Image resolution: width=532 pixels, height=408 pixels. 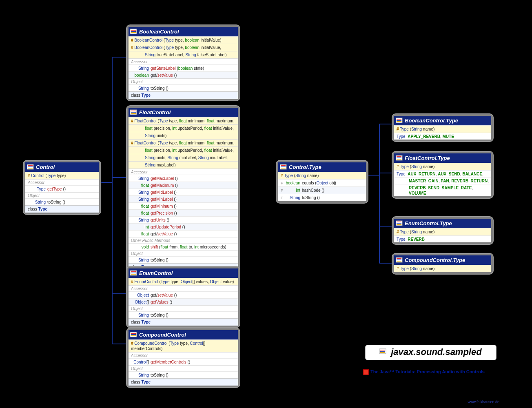 I want to click on title: CompoundControl, so click(x=183, y=335).